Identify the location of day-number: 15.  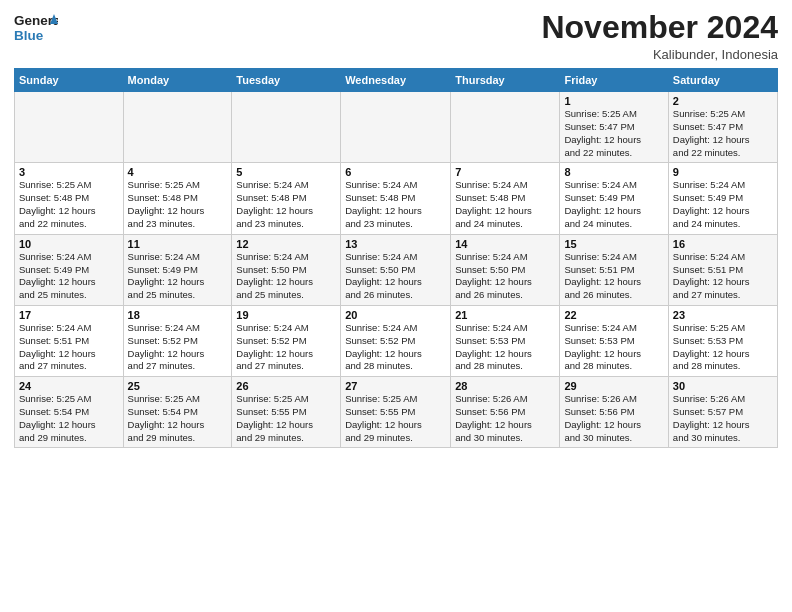
(614, 244).